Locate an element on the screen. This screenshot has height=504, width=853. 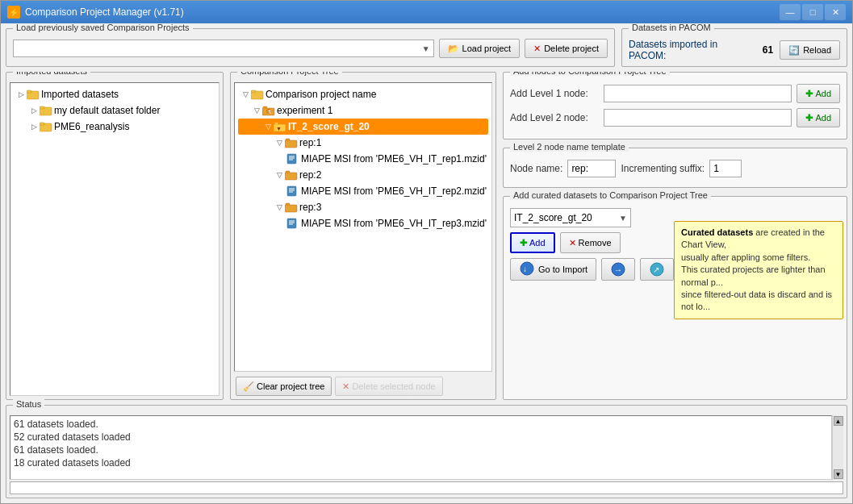
project-dropdown: ▼ is located at coordinates (224, 48).